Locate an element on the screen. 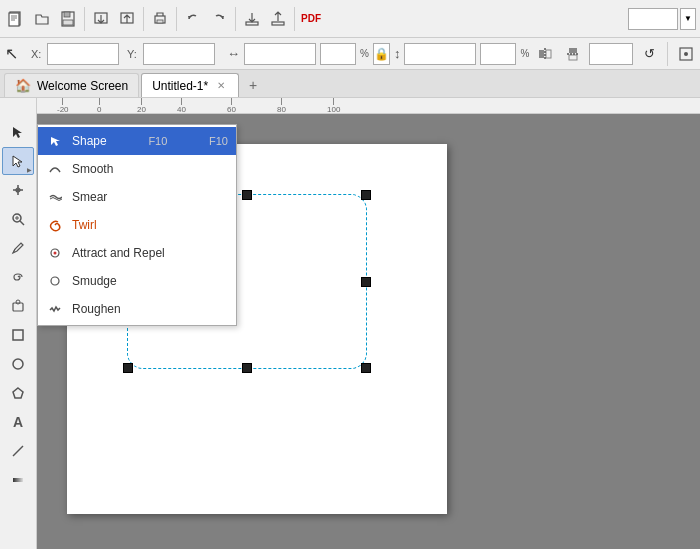  lock-button: 🔒 is located at coordinates (382, 54).